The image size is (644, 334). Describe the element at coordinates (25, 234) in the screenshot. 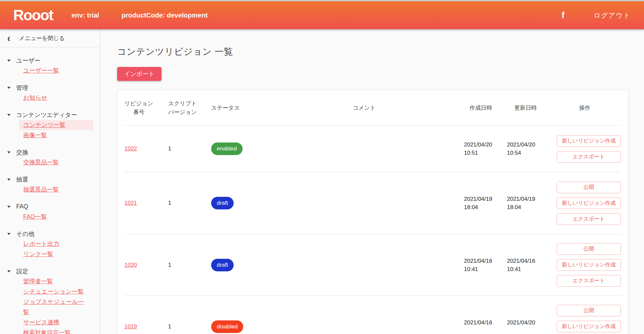

I see `sidebar-section-label: その他` at that location.